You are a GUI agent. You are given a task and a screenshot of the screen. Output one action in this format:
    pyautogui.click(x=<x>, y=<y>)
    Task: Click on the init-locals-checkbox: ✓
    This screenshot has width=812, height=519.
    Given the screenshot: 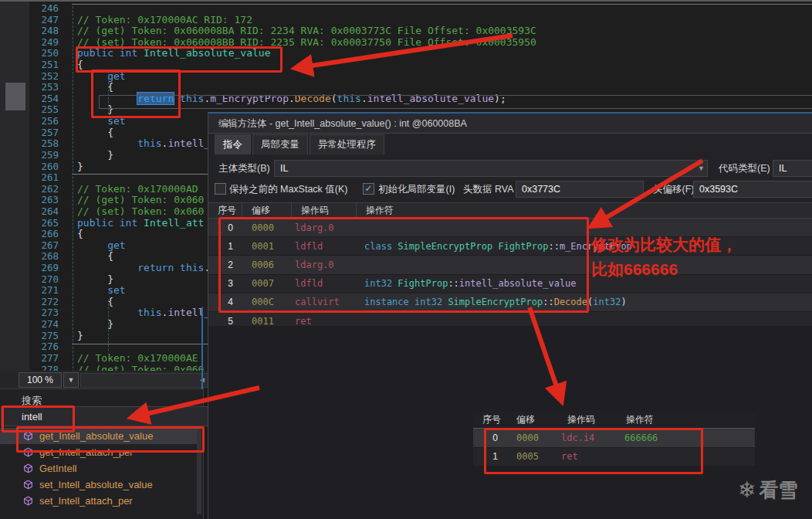 What is the action you would take?
    pyautogui.click(x=369, y=188)
    